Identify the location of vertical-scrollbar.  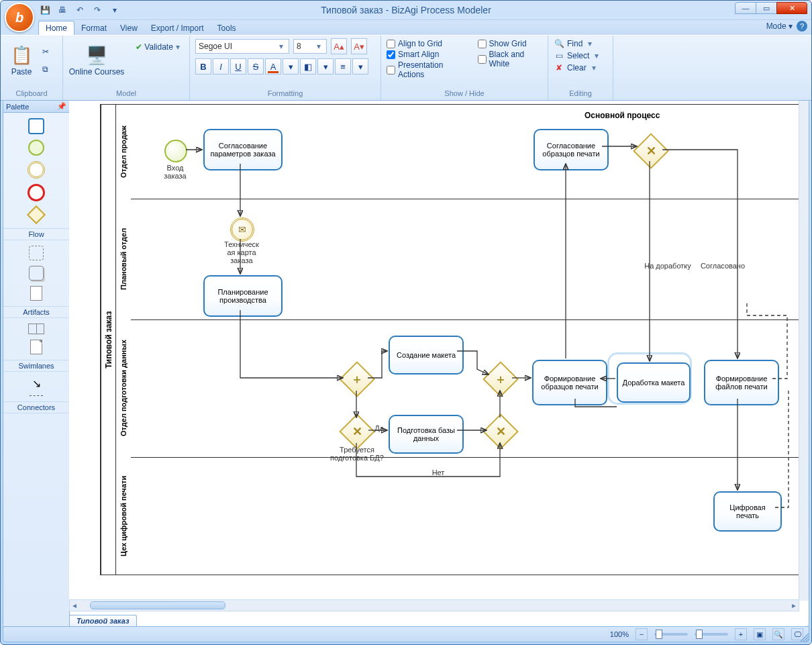
(804, 350).